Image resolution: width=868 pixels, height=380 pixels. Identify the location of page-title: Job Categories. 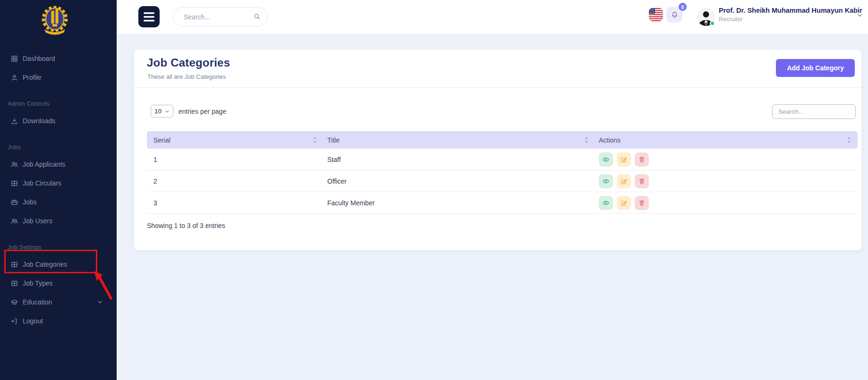
(188, 63).